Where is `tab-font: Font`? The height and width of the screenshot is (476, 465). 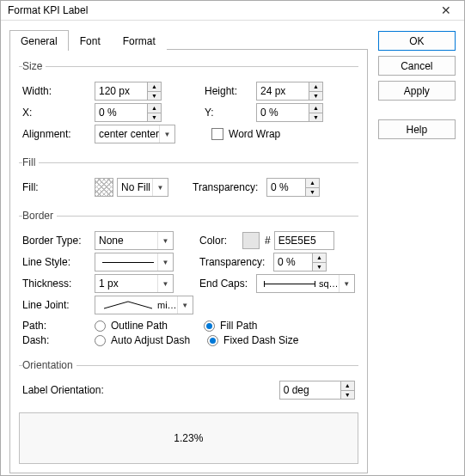 tab-font: Font is located at coordinates (90, 40).